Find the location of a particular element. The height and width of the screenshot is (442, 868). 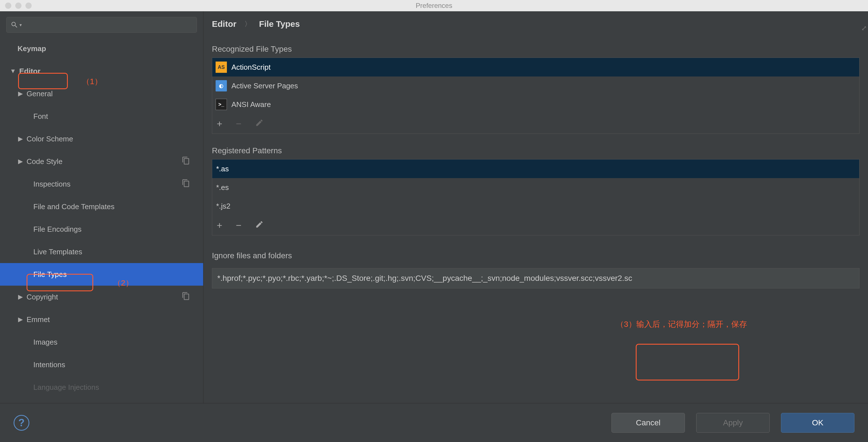

list-item: >_ ANSI Aware is located at coordinates (536, 104).